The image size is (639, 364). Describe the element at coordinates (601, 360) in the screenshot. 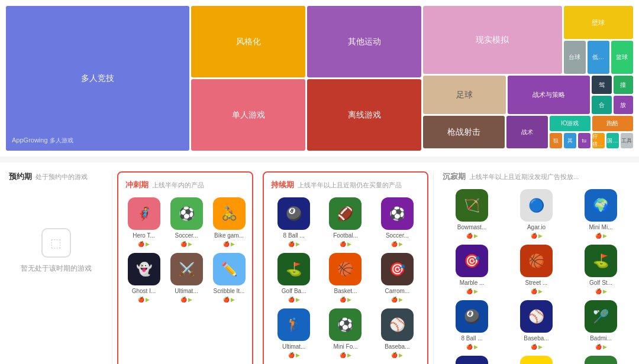

I see `game-icon: ⚽` at that location.